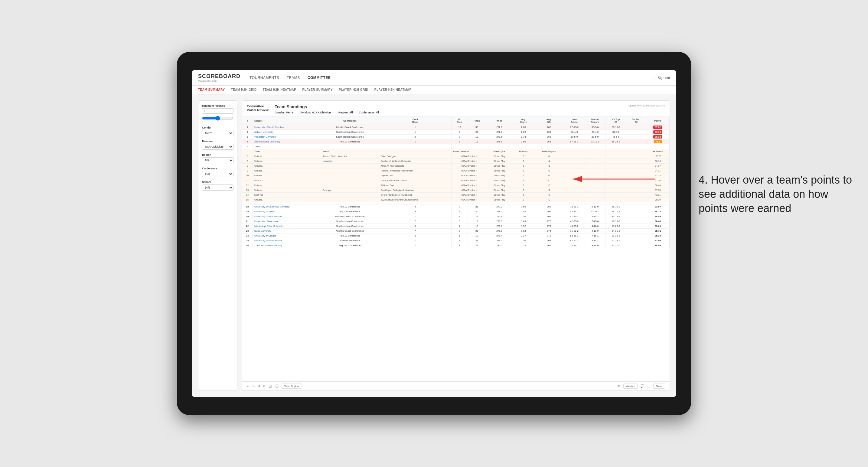 The height and width of the screenshot is (467, 868). What do you see at coordinates (630, 386) in the screenshot?
I see `watch-button: Watch ▾` at bounding box center [630, 386].